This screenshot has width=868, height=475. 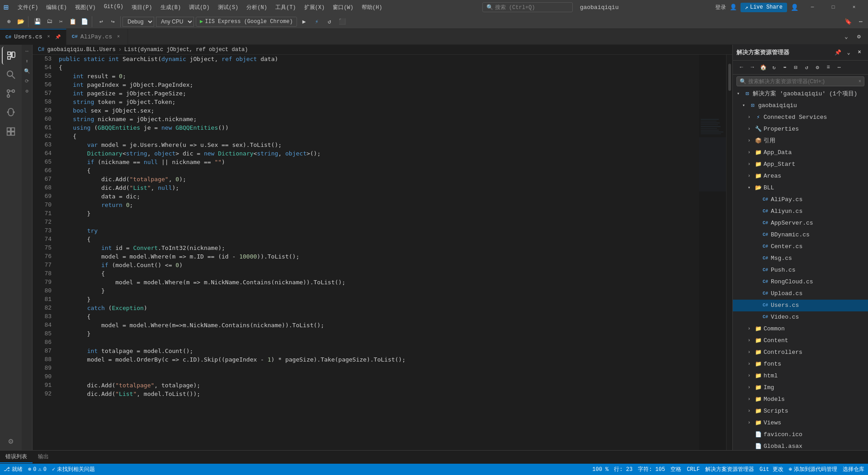 I want to click on menu-build: 生成(B), so click(x=171, y=7).